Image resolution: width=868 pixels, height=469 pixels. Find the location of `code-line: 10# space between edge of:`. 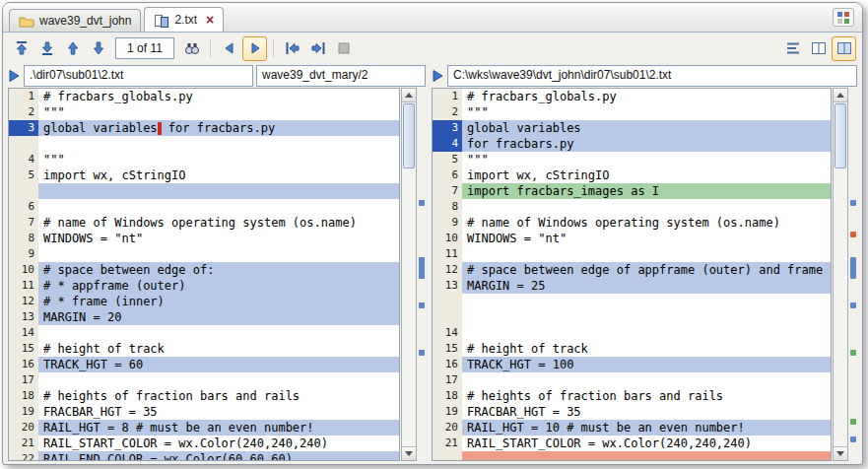

code-line: 10# space between edge of: is located at coordinates (204, 270).